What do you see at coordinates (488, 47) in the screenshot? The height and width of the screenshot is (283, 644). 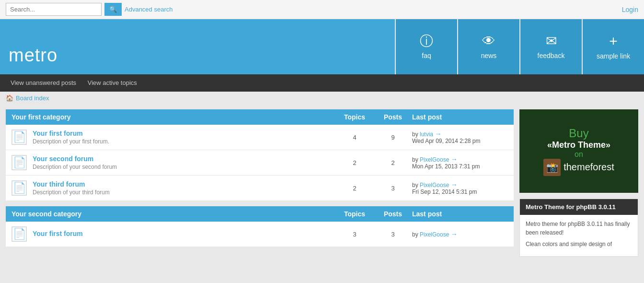 I see `hero-tile-news: 👁 news` at bounding box center [488, 47].